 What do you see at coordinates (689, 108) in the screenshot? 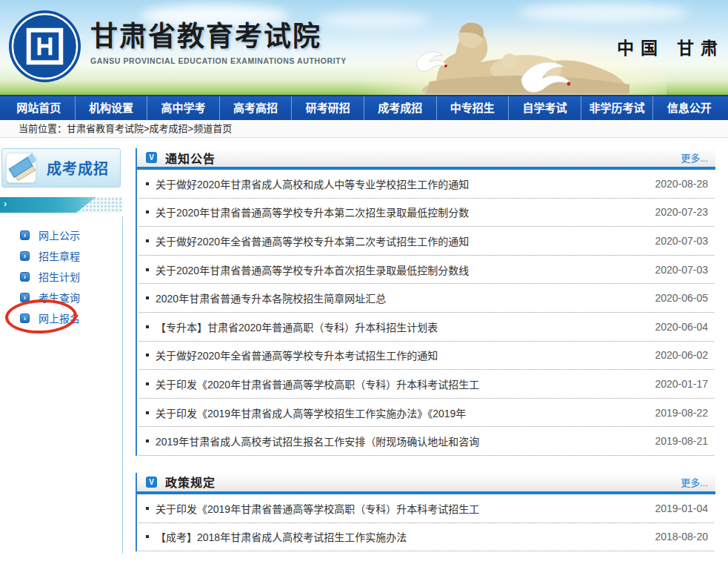
I see `nav-item-9: 信息公开` at bounding box center [689, 108].